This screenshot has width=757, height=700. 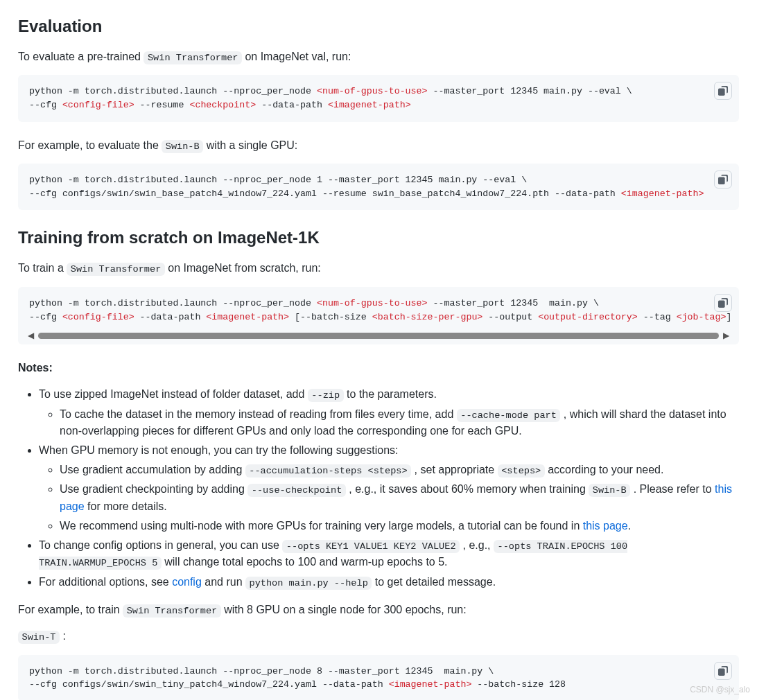 What do you see at coordinates (389, 582) in the screenshot?
I see `list-item: For additional options, see config and r…` at bounding box center [389, 582].